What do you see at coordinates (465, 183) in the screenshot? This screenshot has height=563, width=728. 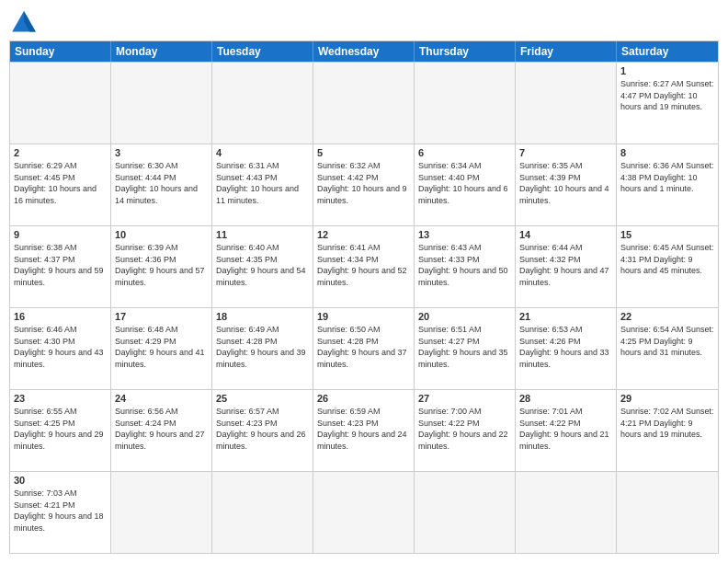 I see `cell-info: Sunrise: 6:34 AM Sunset: 4:40 PM Dayligh…` at bounding box center [465, 183].